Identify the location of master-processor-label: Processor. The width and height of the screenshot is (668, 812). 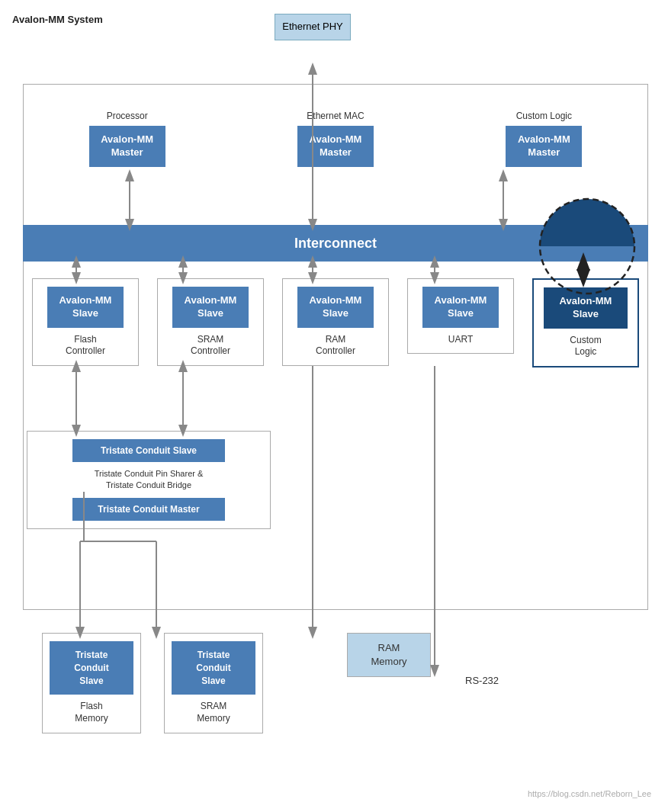
(127, 116).